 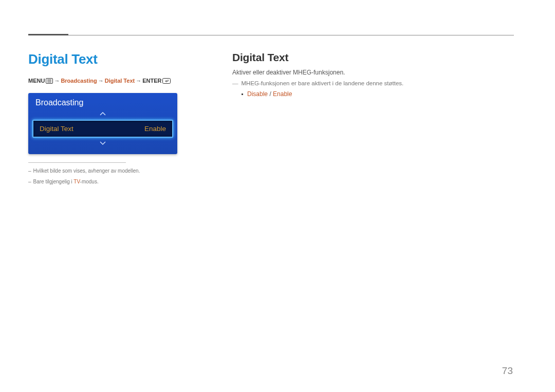 I want to click on section-title-right: Digital Text, so click(x=371, y=58).